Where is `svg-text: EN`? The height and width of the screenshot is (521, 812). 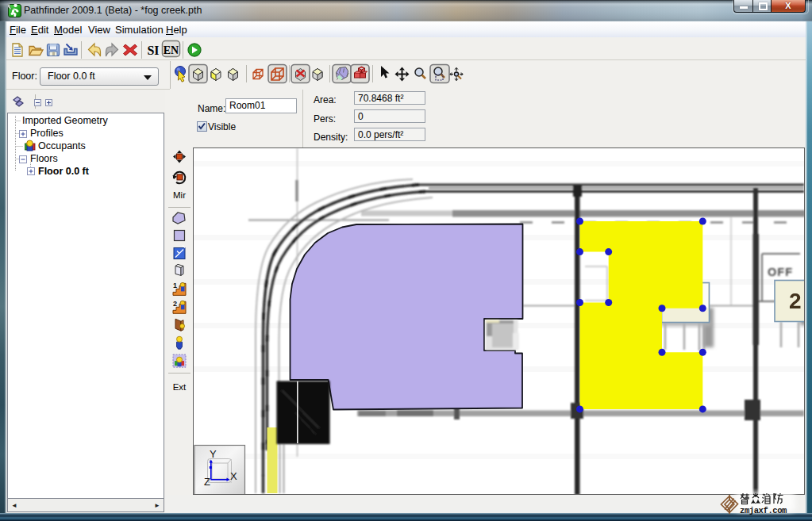
svg-text: EN is located at coordinates (171, 51).